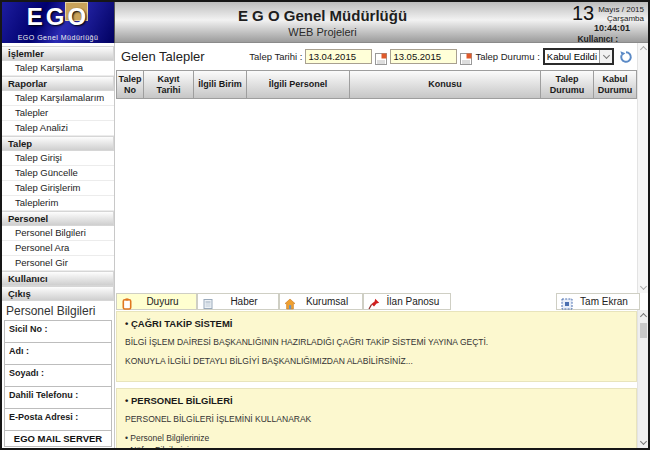 Image resolution: width=650 pixels, height=450 pixels. What do you see at coordinates (606, 302) in the screenshot?
I see `tab-label: Tam Ekran` at bounding box center [606, 302].